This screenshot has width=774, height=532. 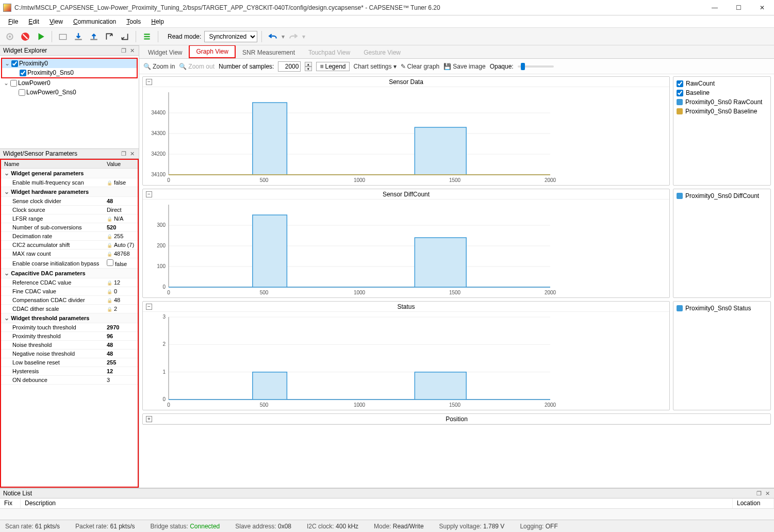 I want to click on chart-position: +Position, so click(x=457, y=419).